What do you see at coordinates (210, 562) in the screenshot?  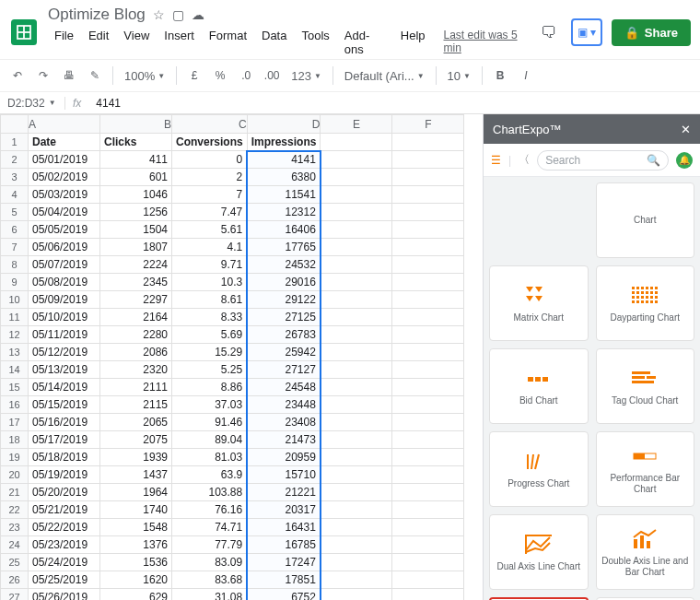 I see `cell-conversions: 83.09` at bounding box center [210, 562].